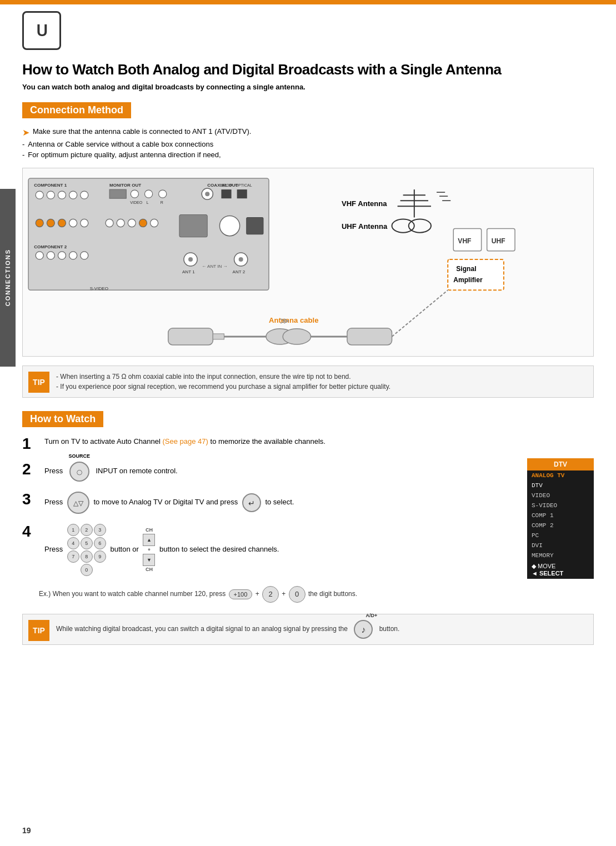 This screenshot has height=846, width=616. I want to click on num-6: 6, so click(100, 543).